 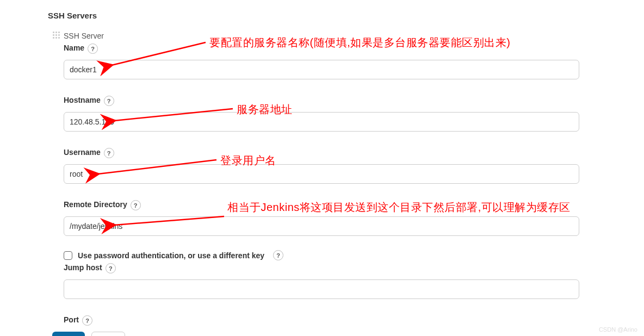 I want to click on checkbox-icon, so click(x=68, y=256).